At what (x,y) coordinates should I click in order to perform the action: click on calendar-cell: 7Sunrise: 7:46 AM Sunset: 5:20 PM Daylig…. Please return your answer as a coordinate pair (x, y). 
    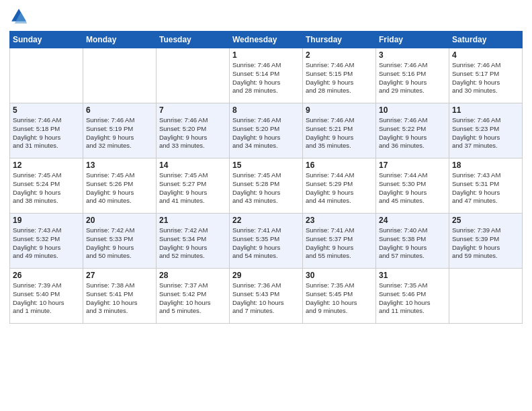
    Looking at the image, I should click on (193, 131).